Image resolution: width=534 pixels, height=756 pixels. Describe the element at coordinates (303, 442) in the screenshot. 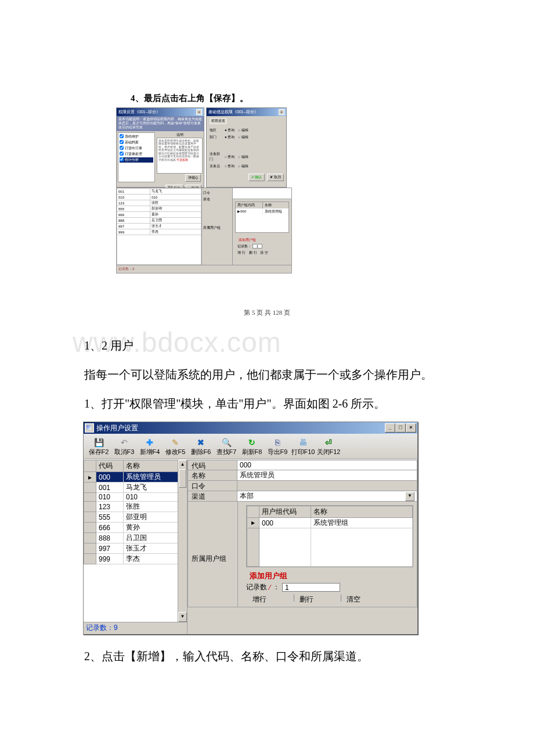

I see `toolbar-icon: 🖶` at that location.